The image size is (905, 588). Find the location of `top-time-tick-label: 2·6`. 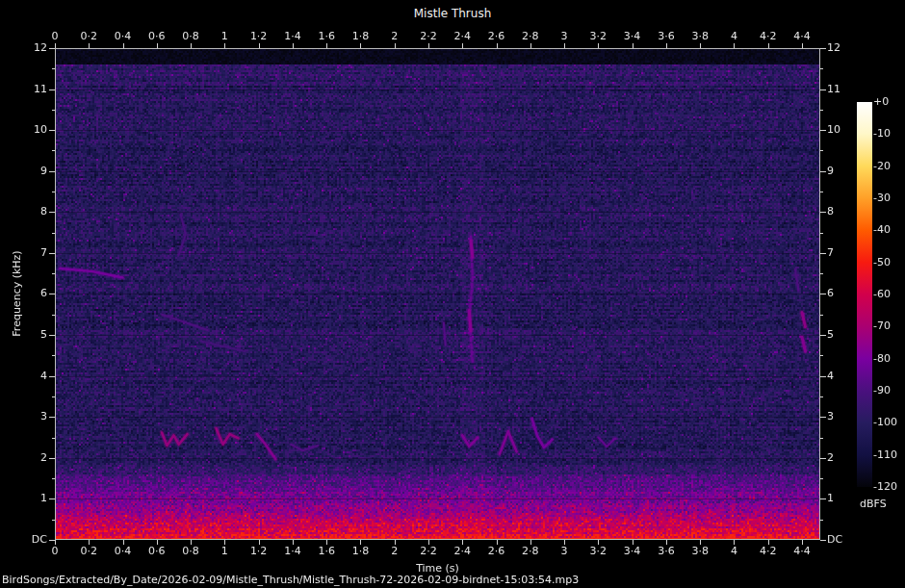

top-time-tick-label: 2·6 is located at coordinates (497, 37).